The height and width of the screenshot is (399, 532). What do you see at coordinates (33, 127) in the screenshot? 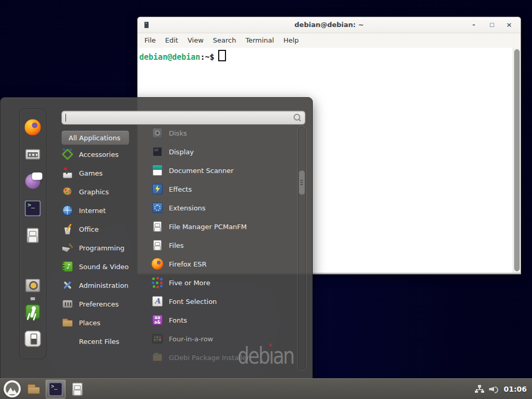
I see `firefox-icon` at bounding box center [33, 127].